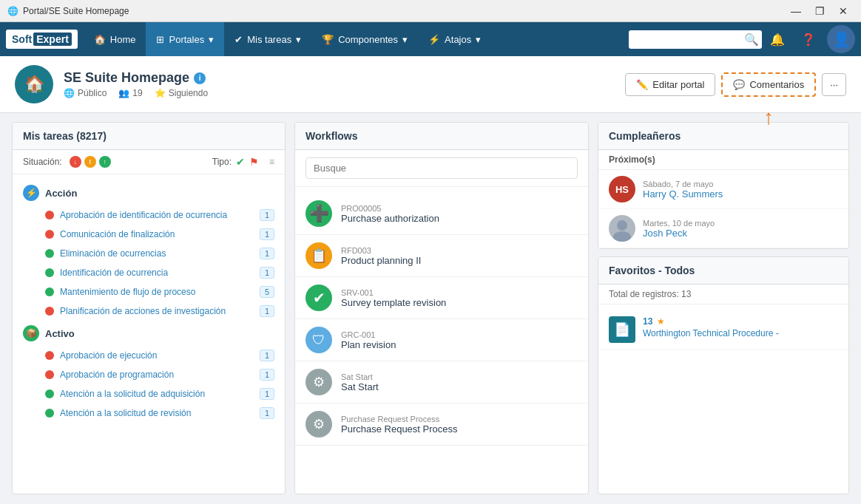 The height and width of the screenshot is (504, 861). Describe the element at coordinates (75, 162) in the screenshot. I see `status-red-icon: ↓` at that location.